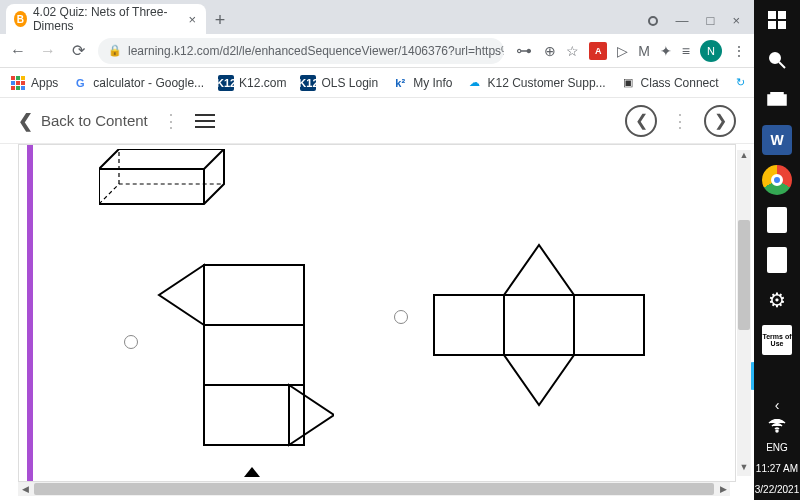  Describe the element at coordinates (711, 20) in the screenshot. I see `window-maximize-button: □` at that location.